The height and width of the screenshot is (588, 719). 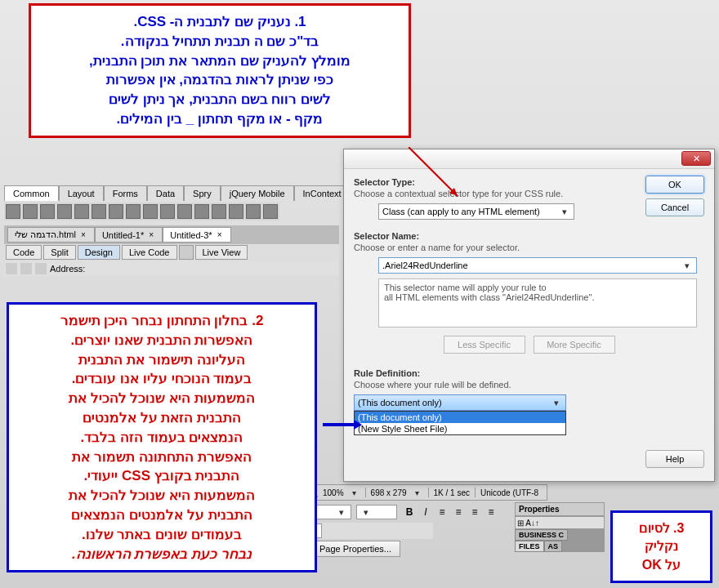 What do you see at coordinates (133, 212) in the screenshot?
I see `media-icon` at bounding box center [133, 212].